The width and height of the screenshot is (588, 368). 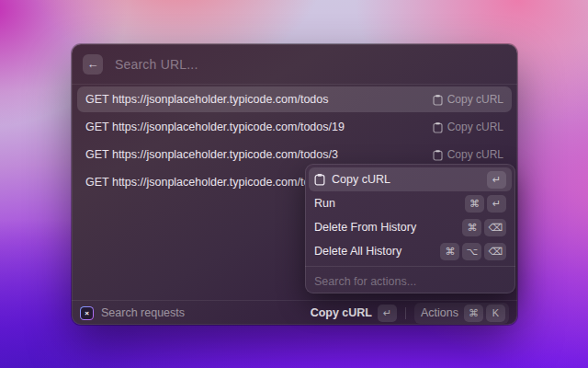 What do you see at coordinates (461, 313) in the screenshot?
I see `actions-button: Actions ⌘ K` at bounding box center [461, 313].